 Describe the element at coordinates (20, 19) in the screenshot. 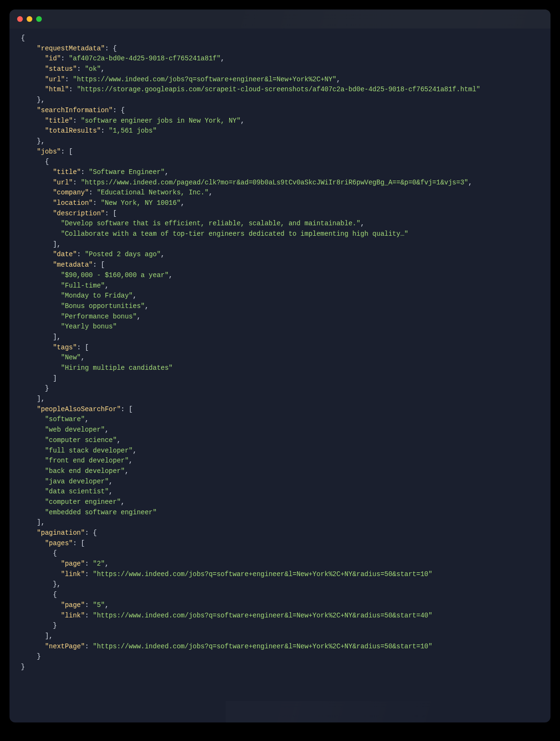

I see `close-icon` at that location.